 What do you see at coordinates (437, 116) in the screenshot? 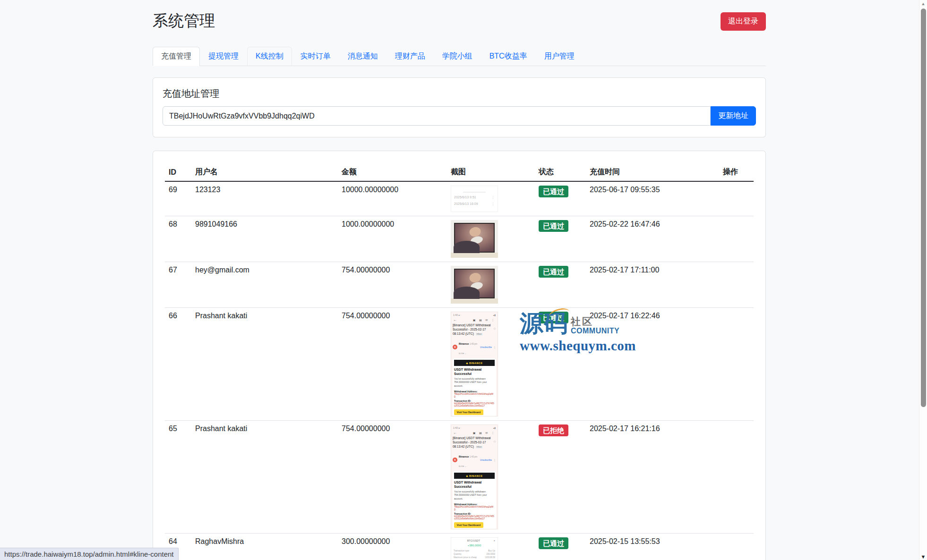
I see `recharge-address-input` at bounding box center [437, 116].